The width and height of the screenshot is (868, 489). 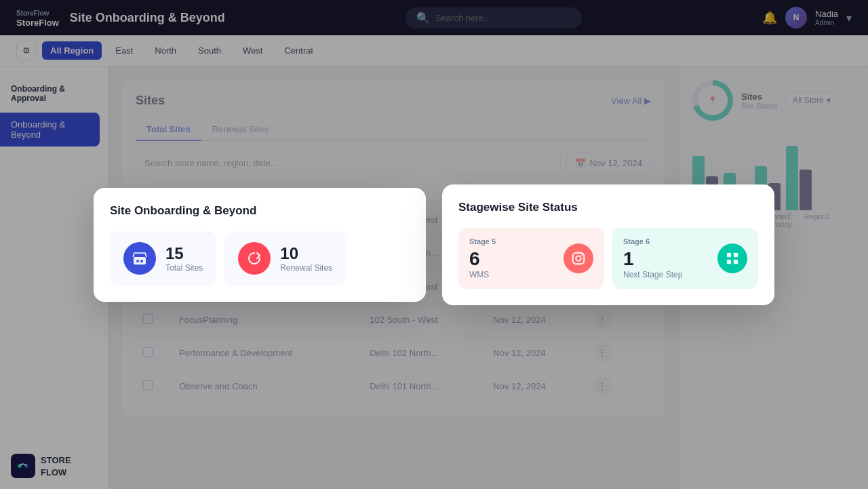 I want to click on total-sites-label: Total Sites, so click(x=184, y=268).